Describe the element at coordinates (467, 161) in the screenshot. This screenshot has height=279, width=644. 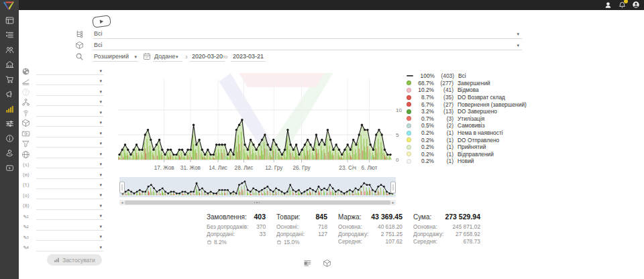
I see `legend-item: 0.2%(1)Новий` at that location.